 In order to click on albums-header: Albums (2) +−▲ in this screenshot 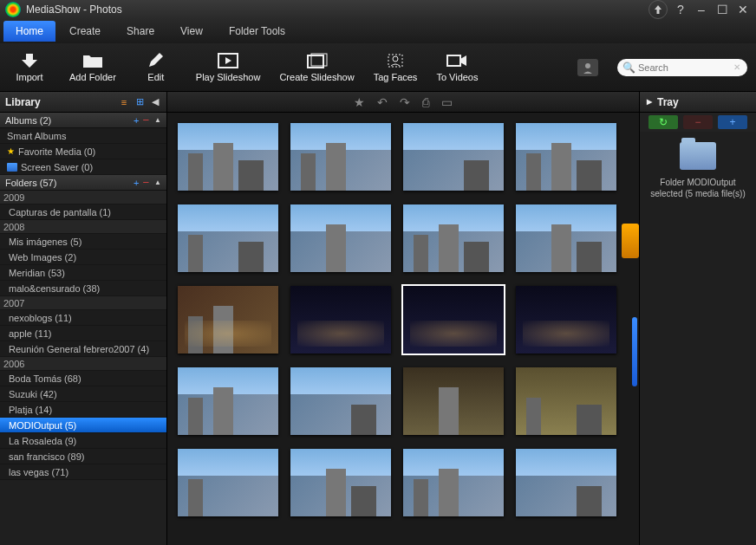, I will do `click(83, 120)`.